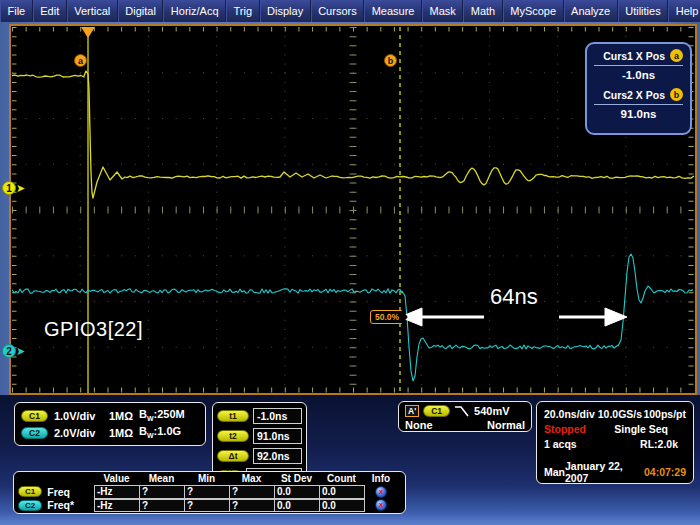 The height and width of the screenshot is (525, 700). What do you see at coordinates (565, 429) in the screenshot?
I see `acquisition-state: Stopped` at bounding box center [565, 429].